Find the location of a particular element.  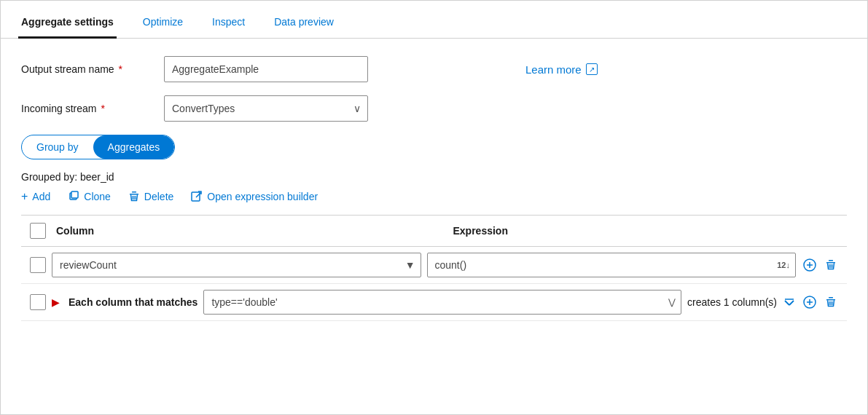

each-col-matches-label: Each column that matches is located at coordinates (133, 302).